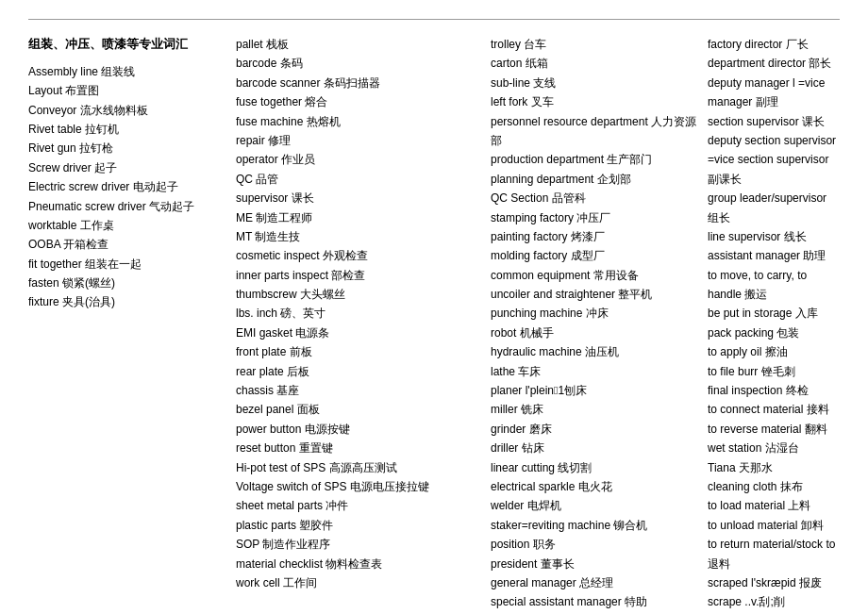  What do you see at coordinates (359, 313) in the screenshot?
I see `list-item: lbs. inch 磅、英寸` at bounding box center [359, 313].